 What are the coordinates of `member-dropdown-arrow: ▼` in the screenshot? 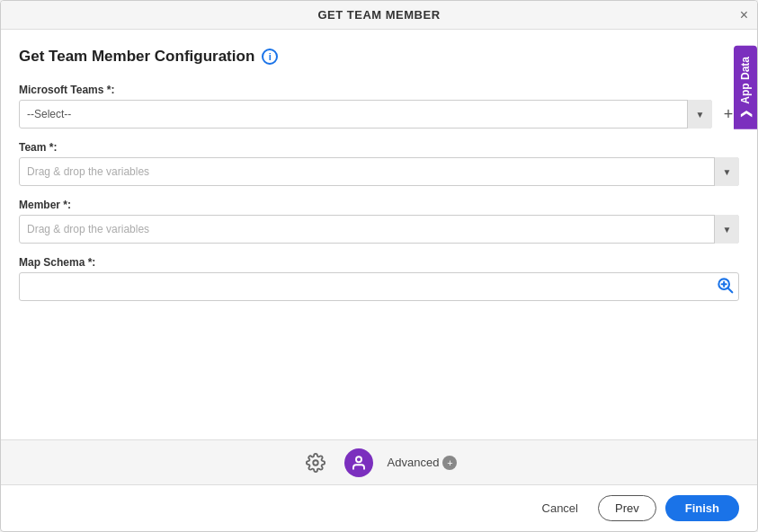 It's located at (727, 229).